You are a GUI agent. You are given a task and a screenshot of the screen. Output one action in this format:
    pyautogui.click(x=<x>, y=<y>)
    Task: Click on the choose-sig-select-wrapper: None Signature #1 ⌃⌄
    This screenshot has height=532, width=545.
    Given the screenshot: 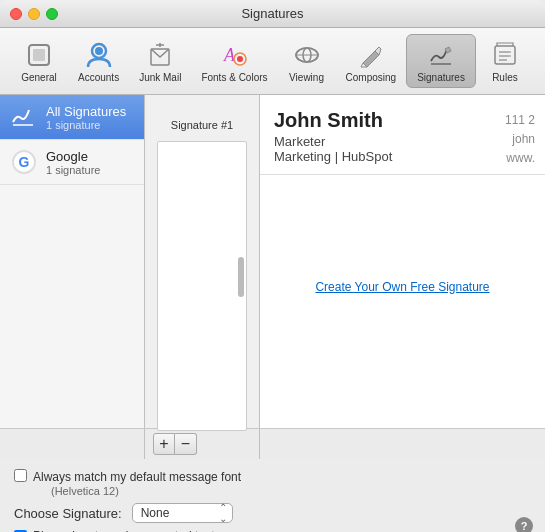 What is the action you would take?
    pyautogui.click(x=182, y=513)
    